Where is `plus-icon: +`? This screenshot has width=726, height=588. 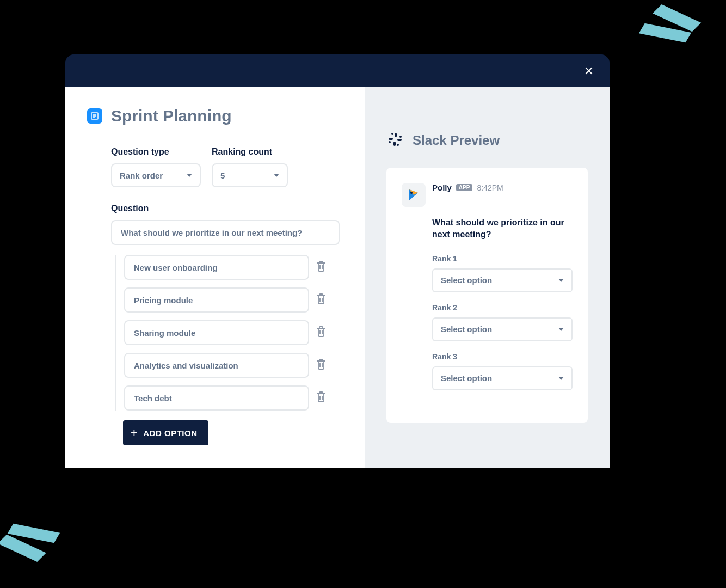 plus-icon: + is located at coordinates (134, 433).